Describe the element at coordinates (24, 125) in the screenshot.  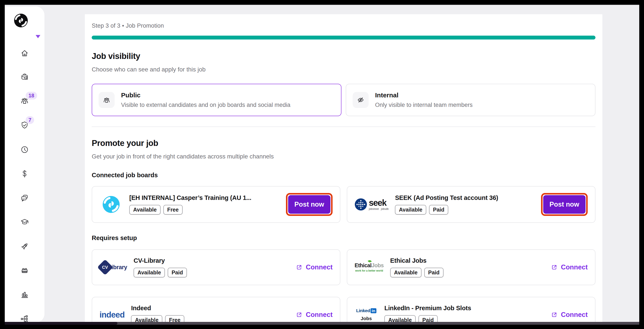
I see `sidebar-item-approvals: 7` at that location.